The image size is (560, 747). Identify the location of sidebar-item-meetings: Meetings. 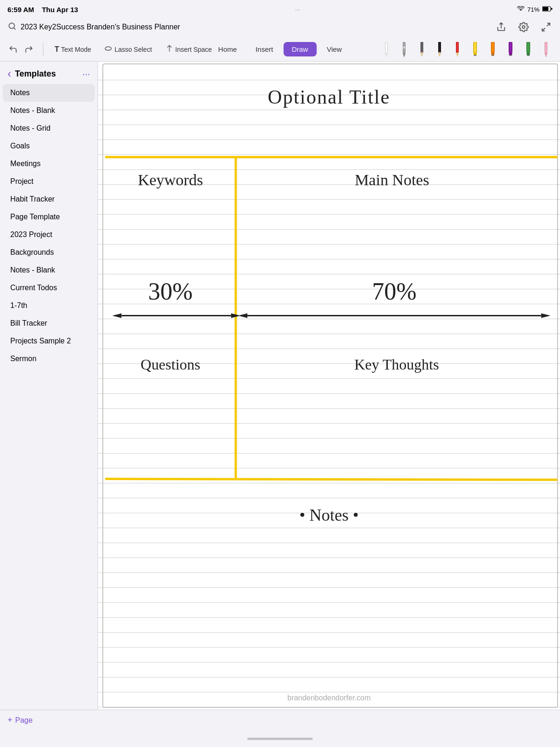
(49, 164).